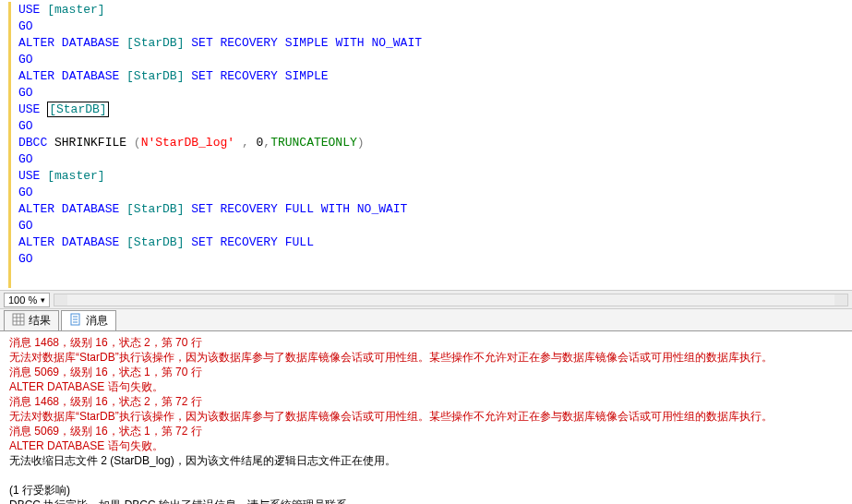 The height and width of the screenshot is (504, 852). I want to click on tab-messages: 消息, so click(89, 320).